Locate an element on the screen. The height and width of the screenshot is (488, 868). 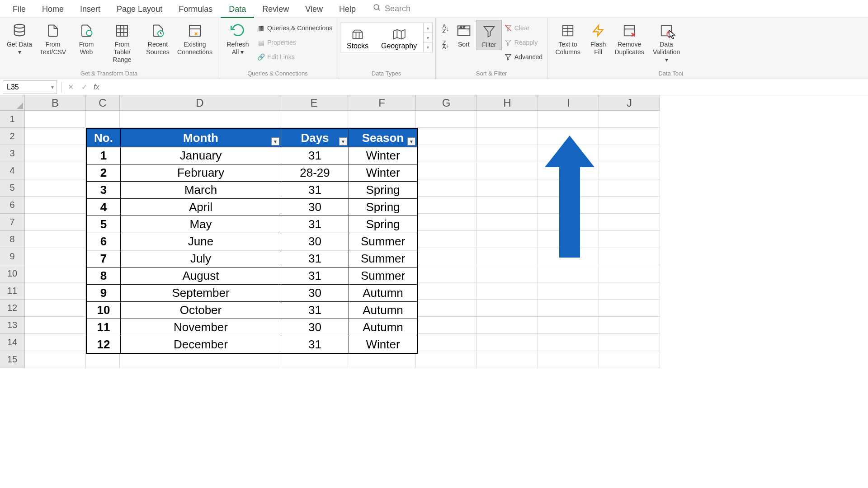
existing-connections-button: Existing Connections is located at coordinates (195, 38).